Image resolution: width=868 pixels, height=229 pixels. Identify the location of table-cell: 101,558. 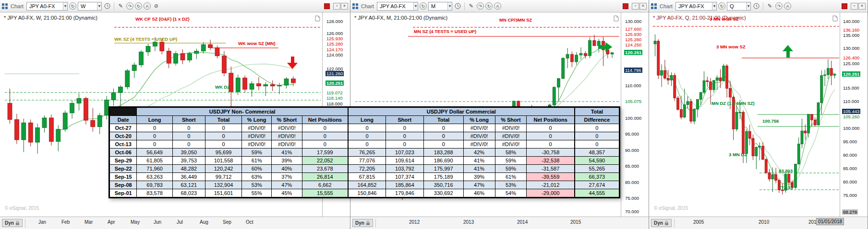
(224, 161).